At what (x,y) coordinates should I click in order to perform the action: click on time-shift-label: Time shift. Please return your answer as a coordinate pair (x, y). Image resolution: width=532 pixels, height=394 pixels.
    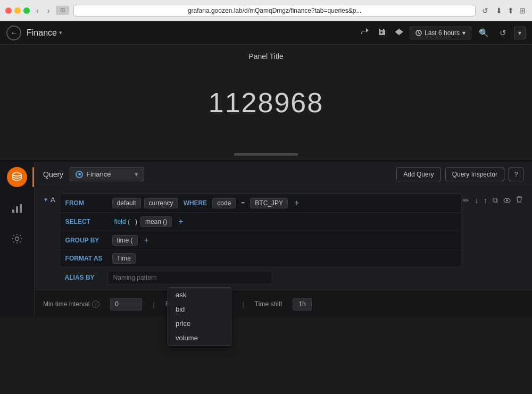
    Looking at the image, I should click on (269, 304).